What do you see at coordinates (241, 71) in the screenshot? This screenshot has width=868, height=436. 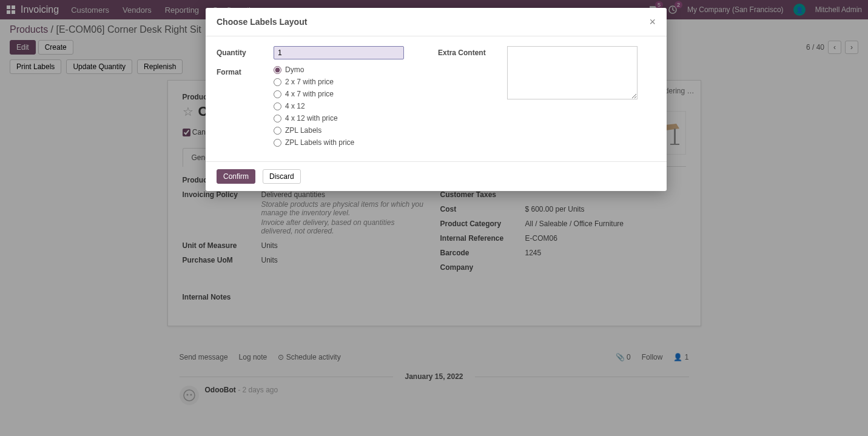 I see `format-label: Format` at bounding box center [241, 71].